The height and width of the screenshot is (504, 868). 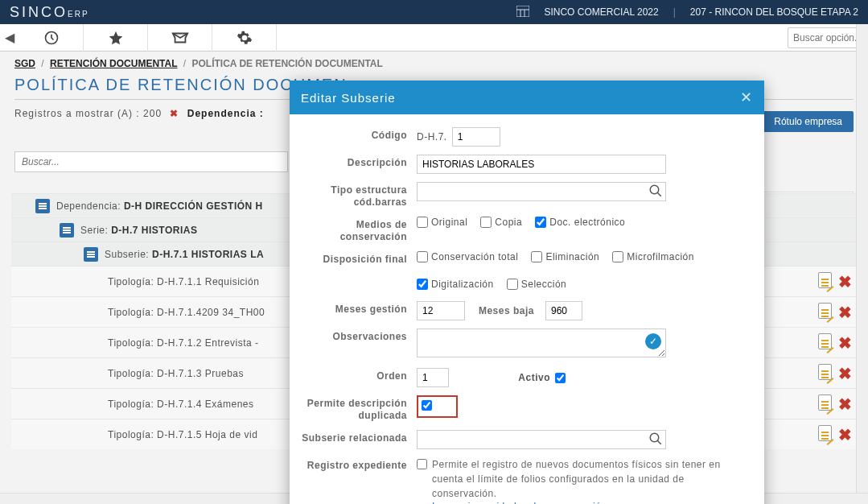 What do you see at coordinates (660, 257) in the screenshot?
I see `text-microfilm: Microfilmación` at bounding box center [660, 257].